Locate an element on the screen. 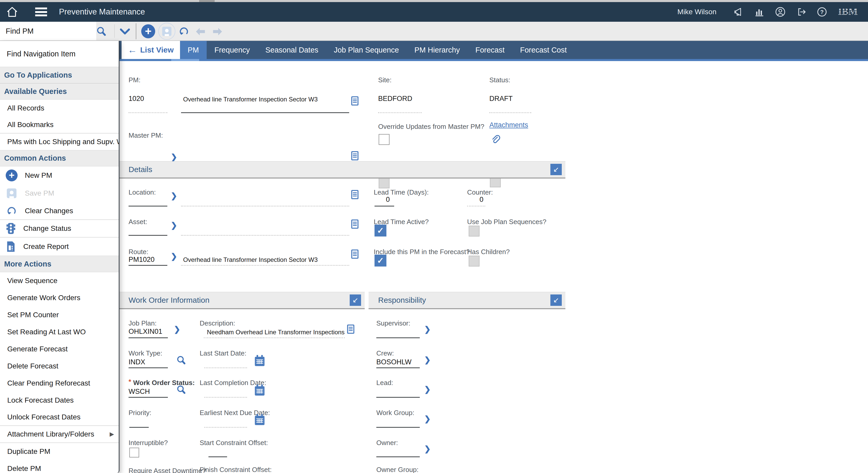 Image resolution: width=868 pixels, height=473 pixels. tab-forecast: Forecast is located at coordinates (490, 50).